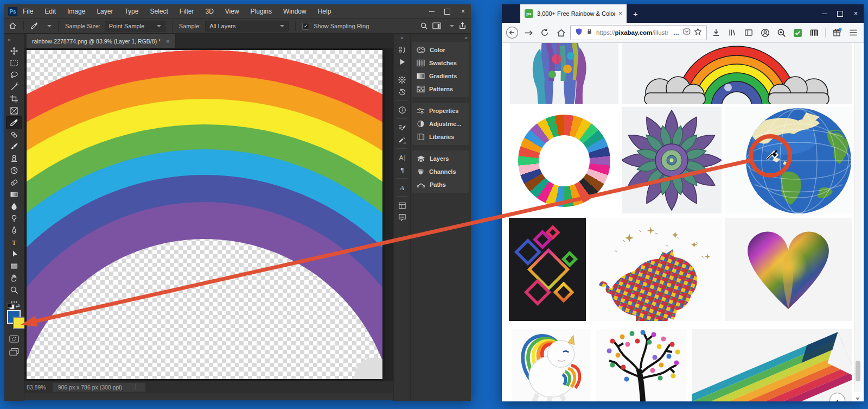 The height and width of the screenshot is (409, 868). I want to click on sampling-ring-checkbox: ✓, so click(306, 26).